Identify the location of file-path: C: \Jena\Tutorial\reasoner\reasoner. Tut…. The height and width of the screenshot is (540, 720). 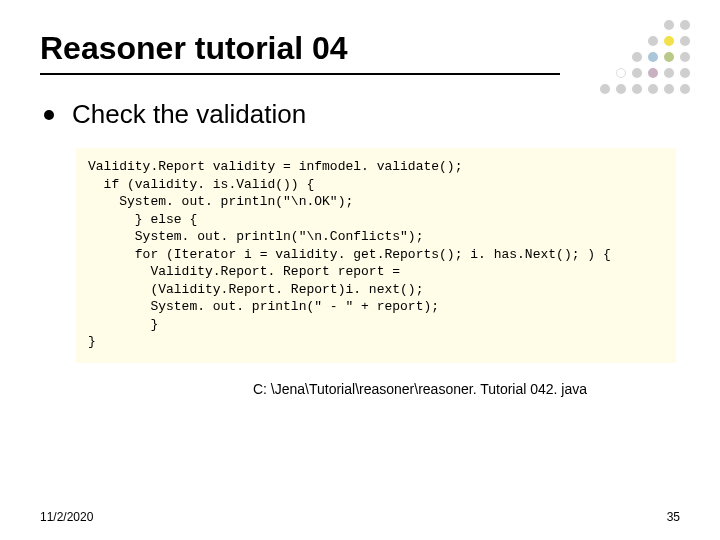
(360, 389).